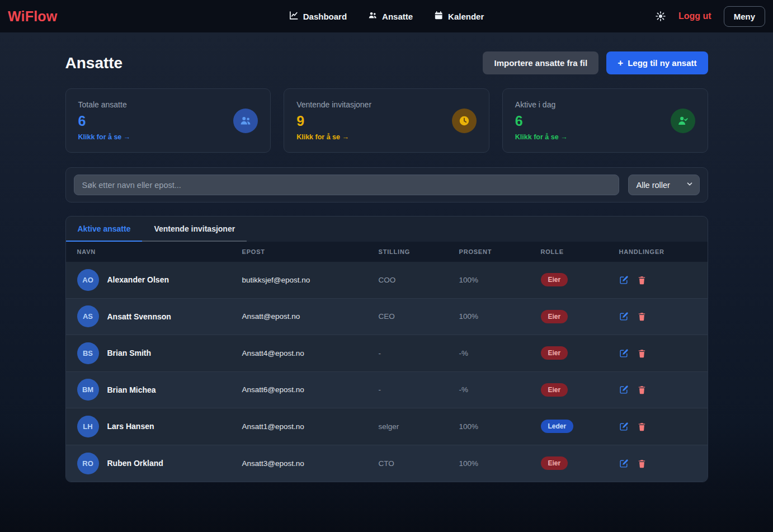  I want to click on avatar: AO, so click(88, 280).